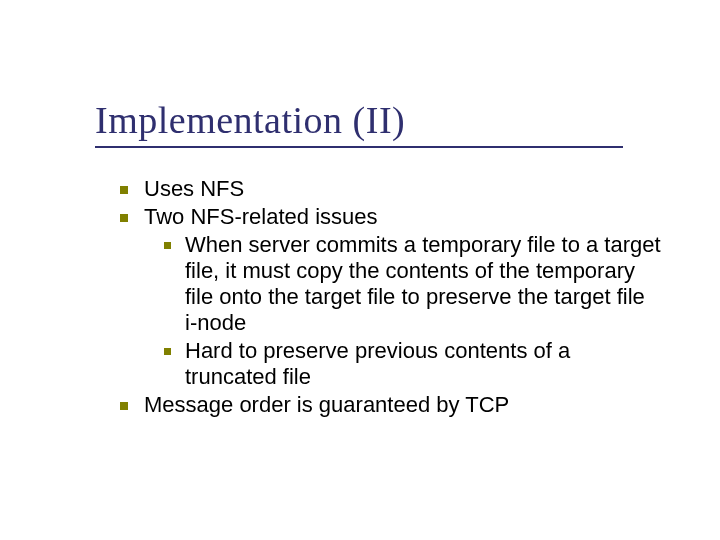 The width and height of the screenshot is (720, 540). What do you see at coordinates (391, 189) in the screenshot?
I see `list-item: Uses NFS` at bounding box center [391, 189].